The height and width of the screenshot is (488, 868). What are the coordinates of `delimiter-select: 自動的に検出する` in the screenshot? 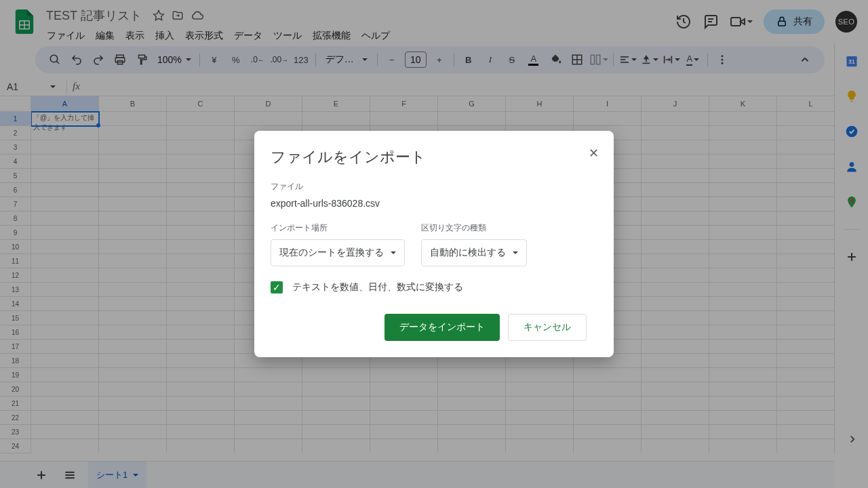 It's located at (474, 253).